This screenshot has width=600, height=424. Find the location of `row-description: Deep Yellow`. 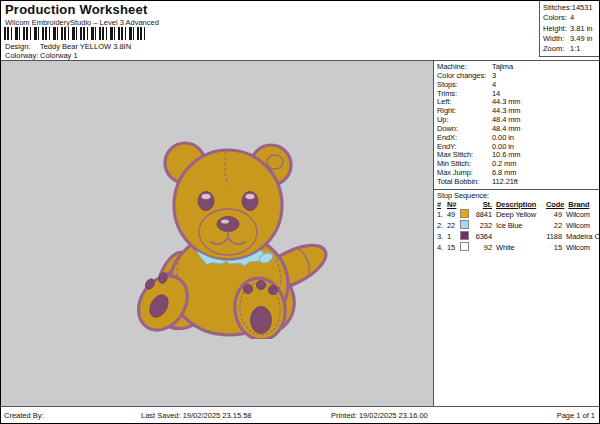

row-description: Deep Yellow is located at coordinates (519, 214).